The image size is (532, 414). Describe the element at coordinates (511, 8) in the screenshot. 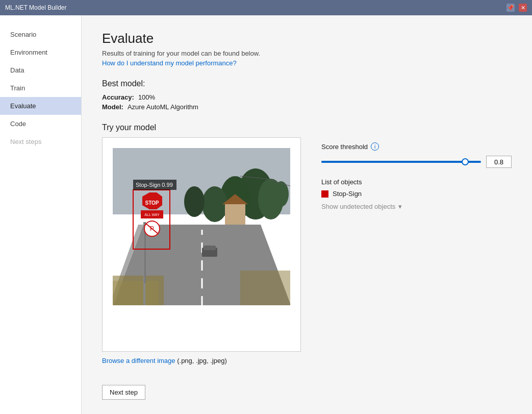

I see `pin-button: 📌` at that location.